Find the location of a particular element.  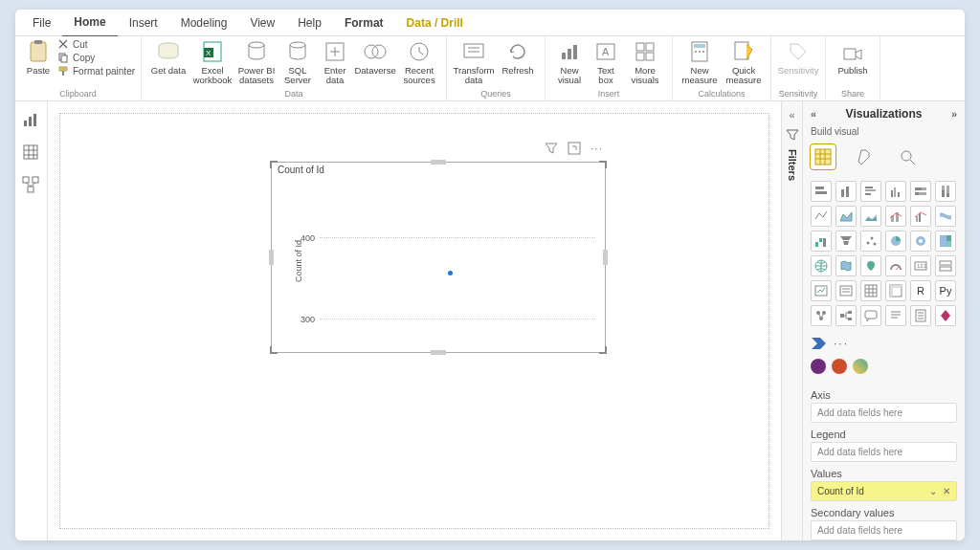

viz-py-script-icon: Py is located at coordinates (946, 291).